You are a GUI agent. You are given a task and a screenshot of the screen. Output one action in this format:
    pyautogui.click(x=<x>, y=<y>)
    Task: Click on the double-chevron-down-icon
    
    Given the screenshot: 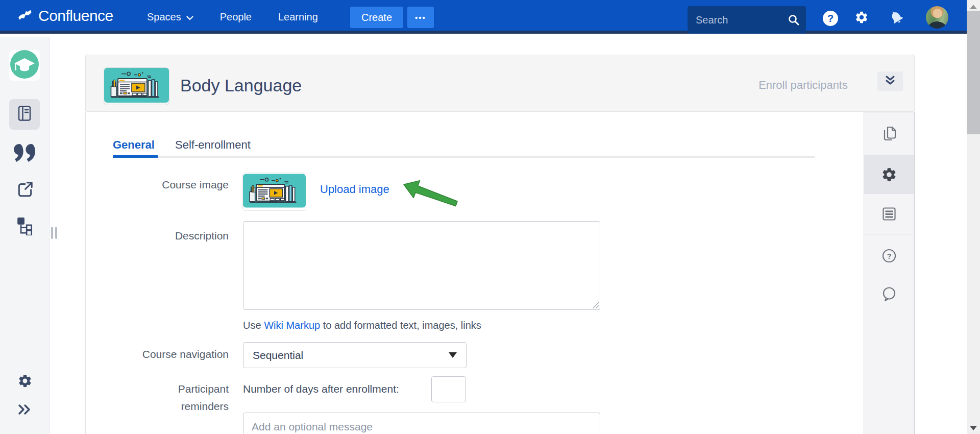 What is the action you would take?
    pyautogui.click(x=890, y=81)
    